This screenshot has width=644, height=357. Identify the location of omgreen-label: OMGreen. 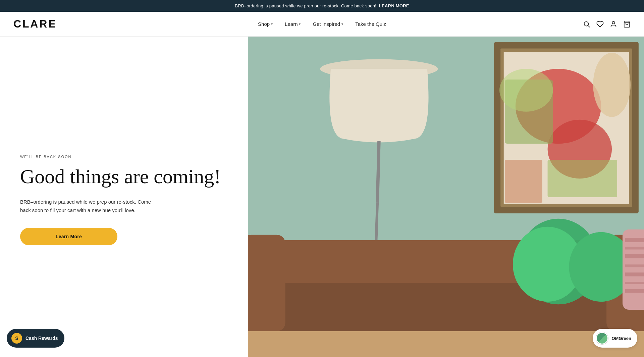
(621, 338).